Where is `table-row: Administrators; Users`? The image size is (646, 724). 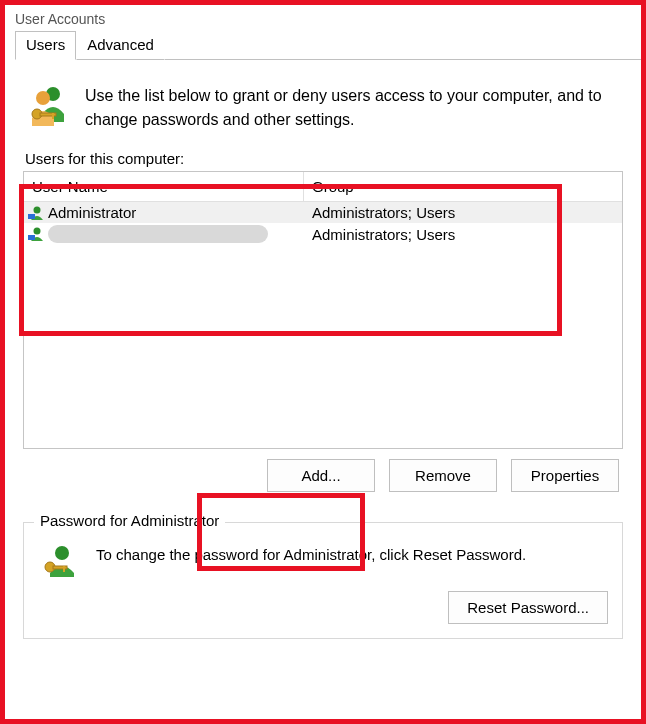
table-row: Administrators; Users is located at coordinates (323, 234).